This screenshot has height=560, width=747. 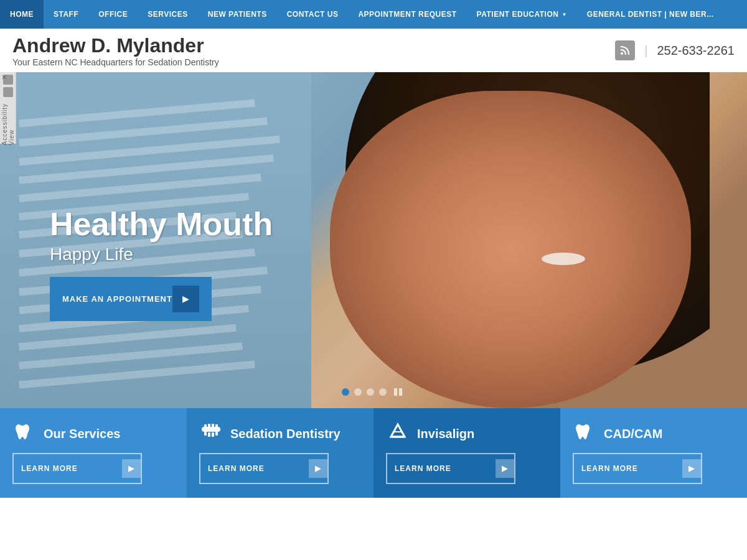 What do you see at coordinates (66, 14) in the screenshot?
I see `nav-staff: STAFF` at bounding box center [66, 14].